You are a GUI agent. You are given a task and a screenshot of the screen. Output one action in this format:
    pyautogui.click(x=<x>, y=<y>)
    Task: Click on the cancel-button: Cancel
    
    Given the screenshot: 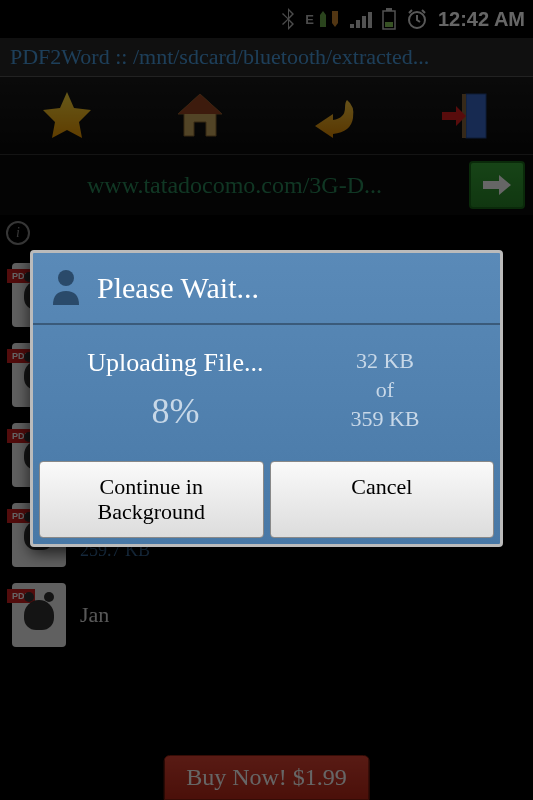 What is the action you would take?
    pyautogui.click(x=382, y=500)
    